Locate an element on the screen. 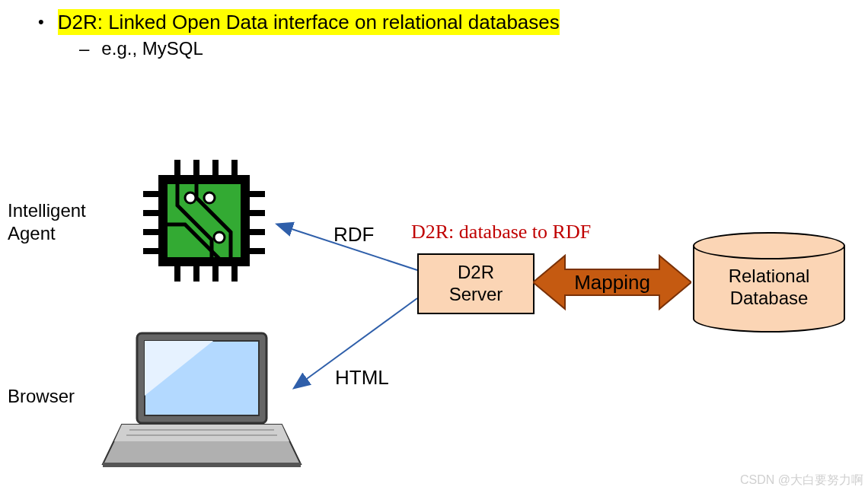  watermark-text: CSDN @大白要努力啊 is located at coordinates (802, 481).